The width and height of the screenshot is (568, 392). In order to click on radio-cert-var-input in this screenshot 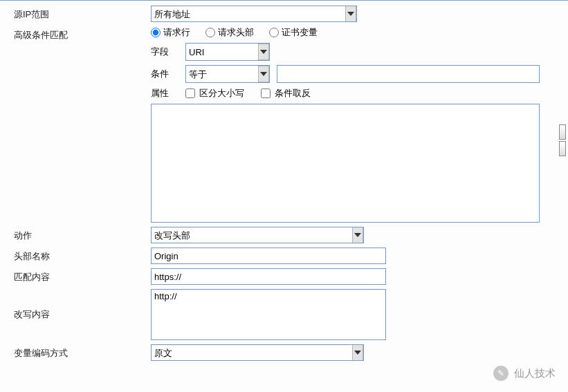, I will do `click(274, 32)`.